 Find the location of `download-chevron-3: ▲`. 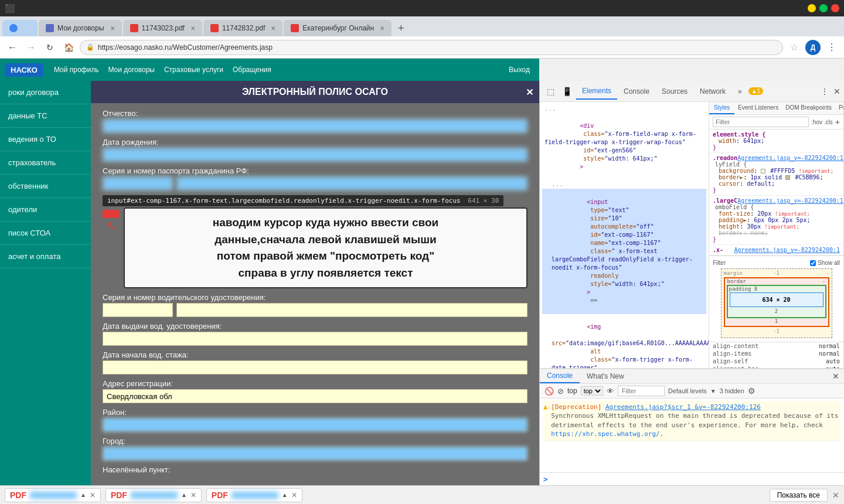

download-chevron-3: ▲ is located at coordinates (285, 495).